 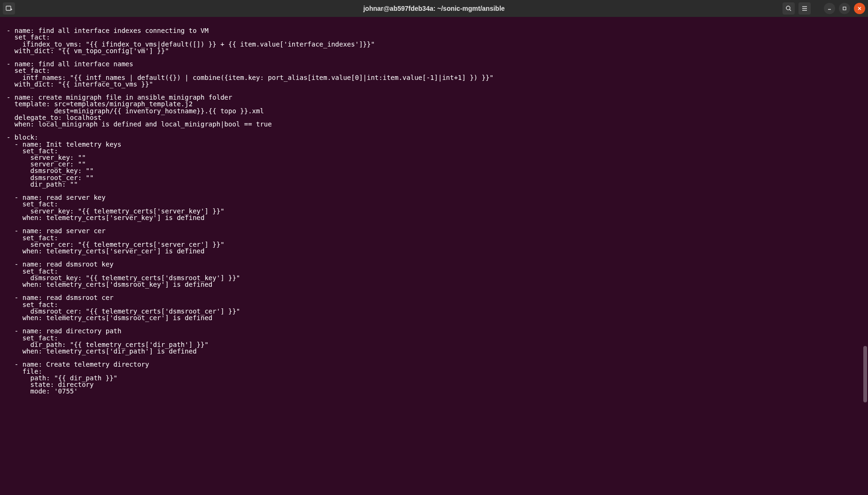 I want to click on maximize-button, so click(x=845, y=8).